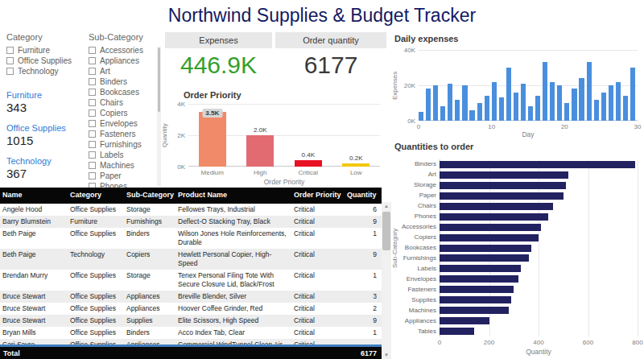 This screenshot has width=644, height=359. Describe the element at coordinates (125, 71) in the screenshot. I see `slicer-item: Art` at that location.